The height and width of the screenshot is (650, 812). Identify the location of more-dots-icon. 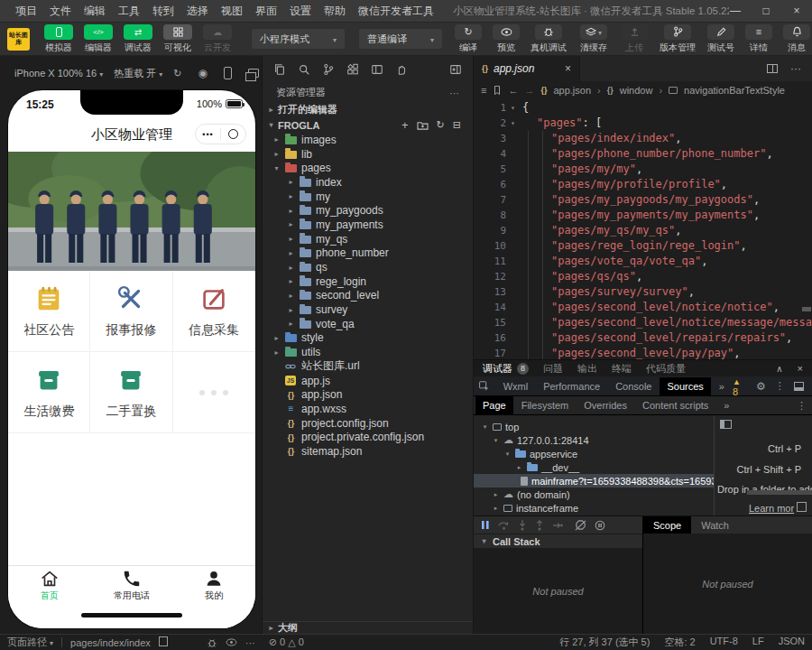
(208, 135).